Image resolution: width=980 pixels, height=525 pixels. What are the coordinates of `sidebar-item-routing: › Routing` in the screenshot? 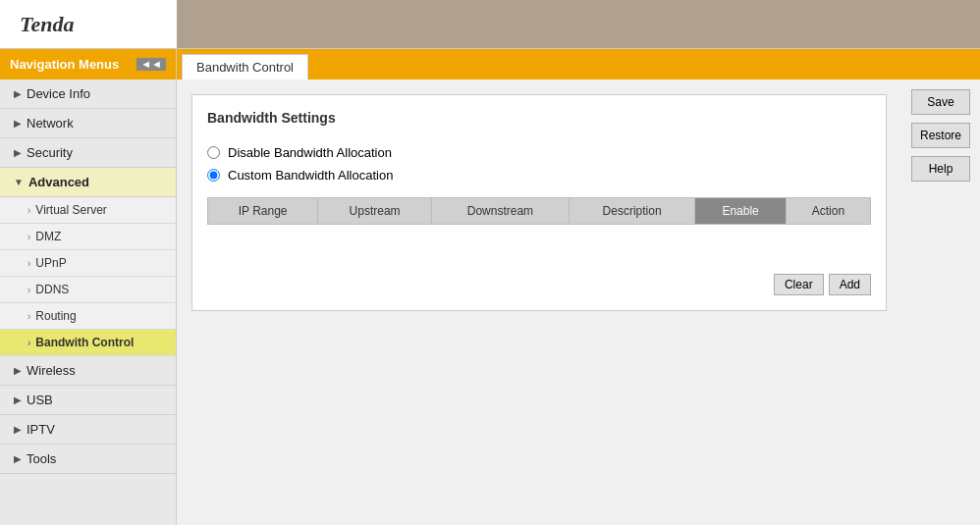 It's located at (88, 316).